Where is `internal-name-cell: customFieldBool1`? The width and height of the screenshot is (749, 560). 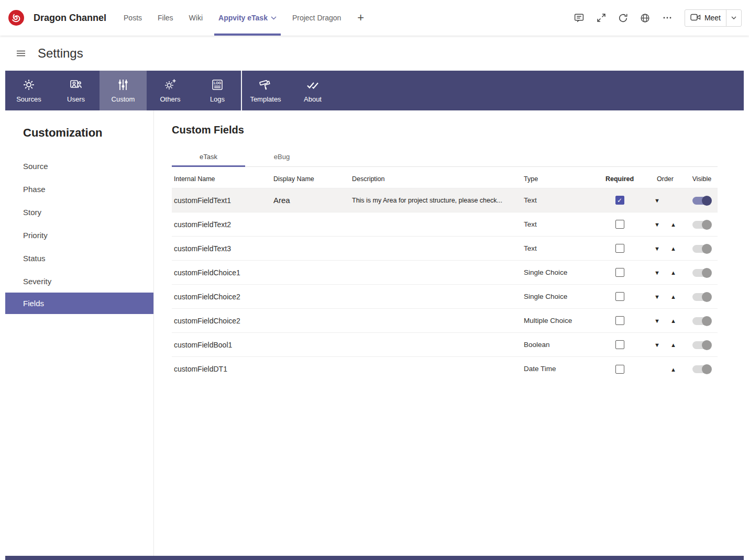 internal-name-cell: customFieldBool1 is located at coordinates (222, 345).